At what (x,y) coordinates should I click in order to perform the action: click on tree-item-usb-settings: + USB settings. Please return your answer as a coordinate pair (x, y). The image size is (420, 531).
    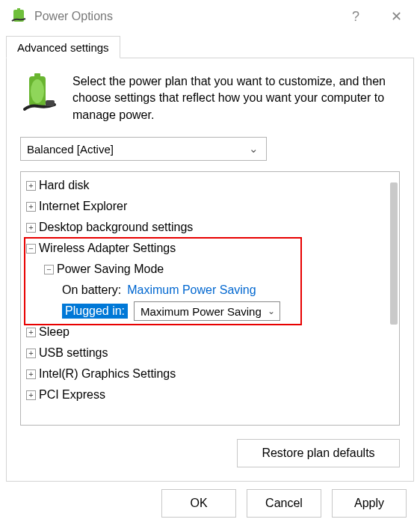
    Looking at the image, I should click on (210, 353).